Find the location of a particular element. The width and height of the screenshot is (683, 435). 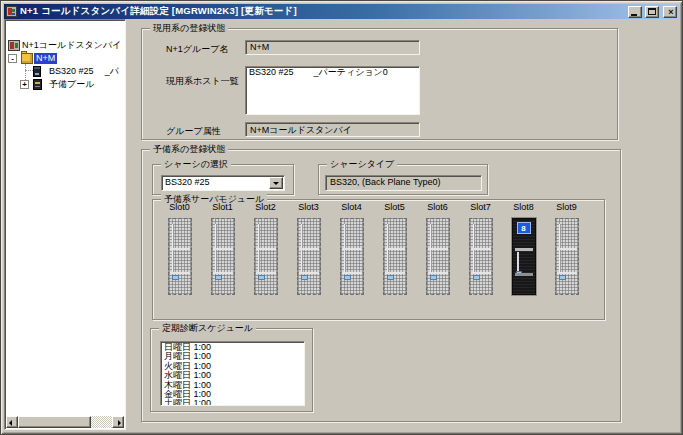

chassis-type-group: シャーシタイプ BS320, (Back Plane Type0) is located at coordinates (403, 180).